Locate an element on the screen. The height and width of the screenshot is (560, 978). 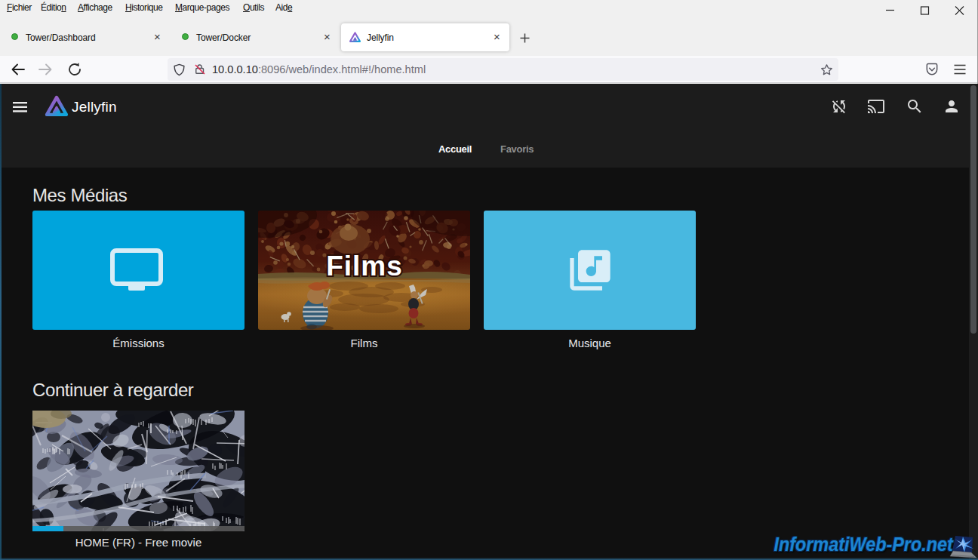
svg-text: Films is located at coordinates (364, 266).